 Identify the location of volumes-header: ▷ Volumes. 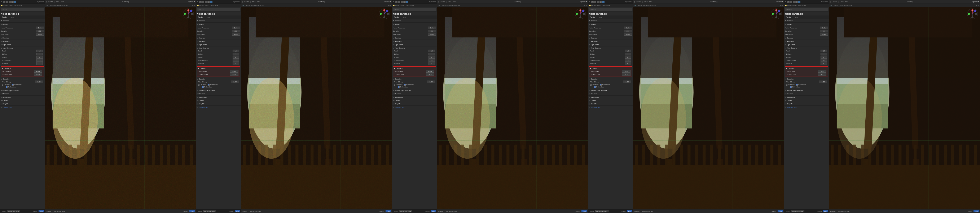
(611, 94).